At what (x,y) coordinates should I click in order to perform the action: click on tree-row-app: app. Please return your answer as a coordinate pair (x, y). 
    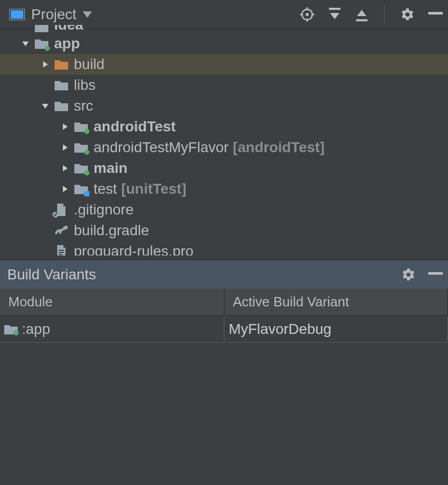
    Looking at the image, I should click on (224, 44).